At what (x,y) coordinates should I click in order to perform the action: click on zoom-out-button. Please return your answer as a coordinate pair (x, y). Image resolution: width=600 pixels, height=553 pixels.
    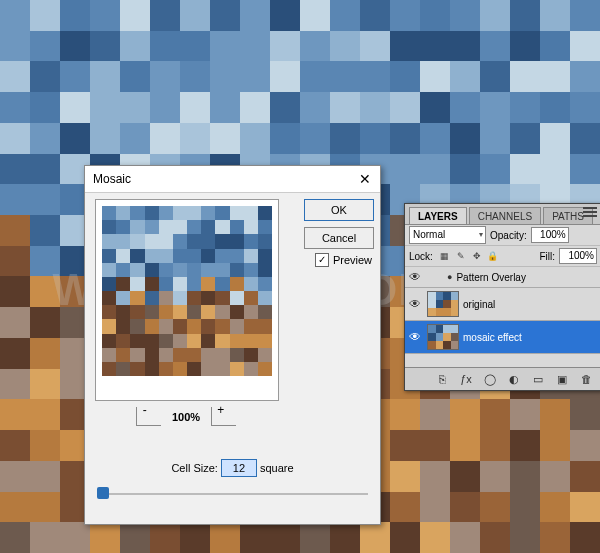
    Looking at the image, I should click on (148, 416).